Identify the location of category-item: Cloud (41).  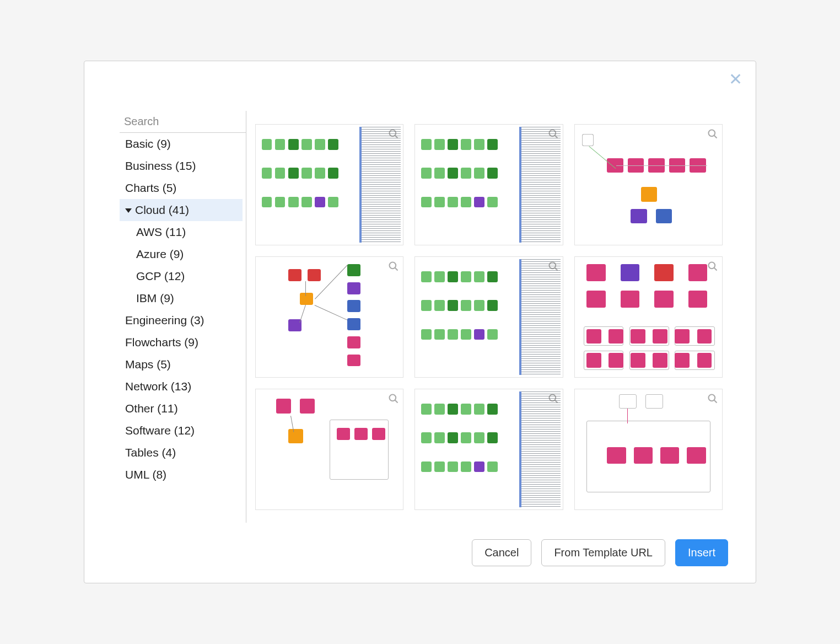
(181, 210).